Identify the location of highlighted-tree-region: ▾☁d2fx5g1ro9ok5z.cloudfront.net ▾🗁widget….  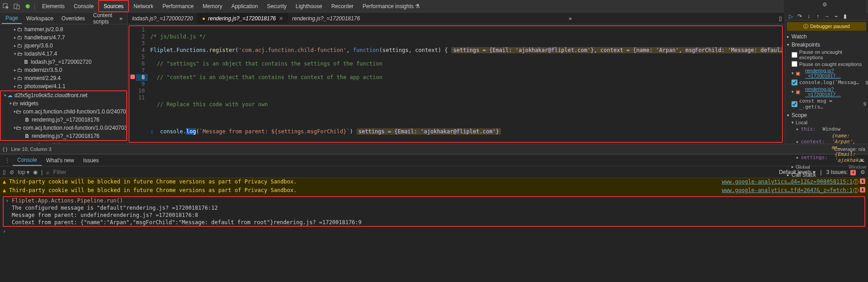
(63, 116).